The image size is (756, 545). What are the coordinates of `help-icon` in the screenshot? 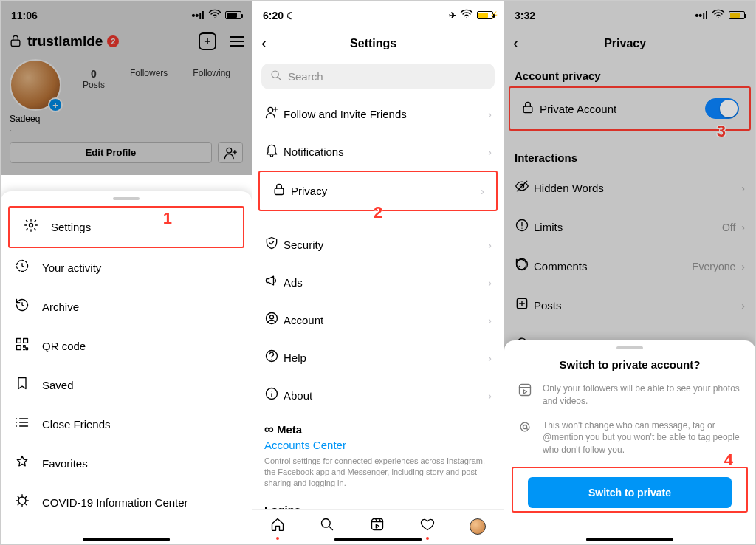 It's located at (274, 357).